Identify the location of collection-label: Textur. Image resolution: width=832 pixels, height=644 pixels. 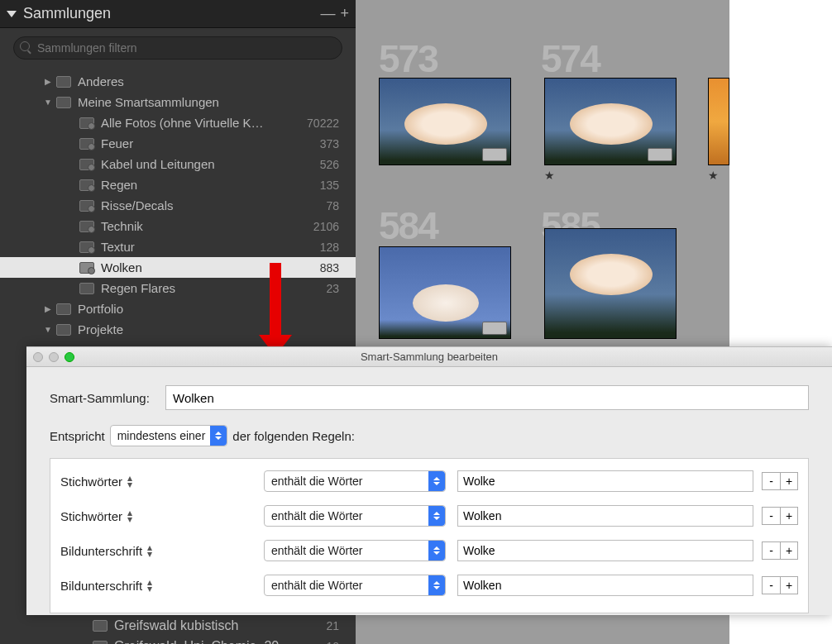
(210, 246).